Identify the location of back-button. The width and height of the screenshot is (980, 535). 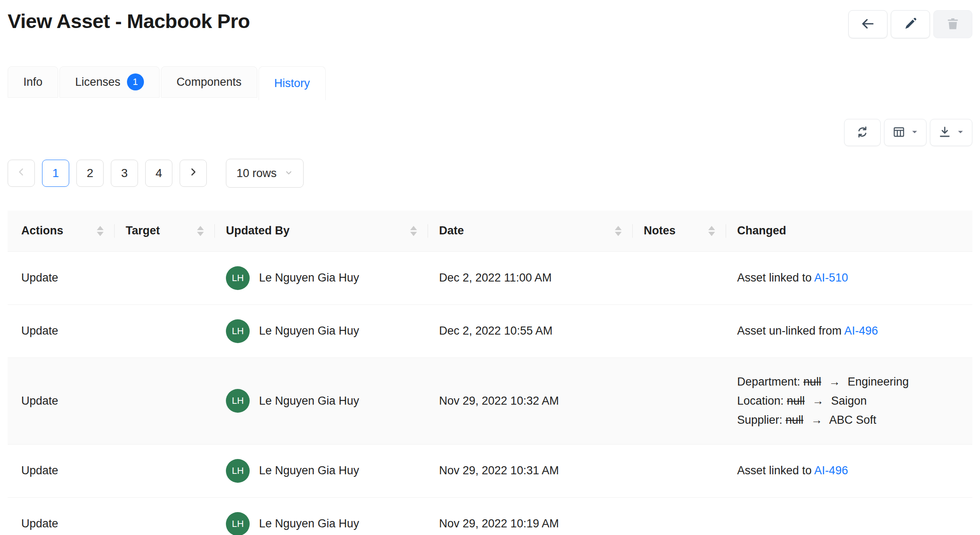
(868, 24).